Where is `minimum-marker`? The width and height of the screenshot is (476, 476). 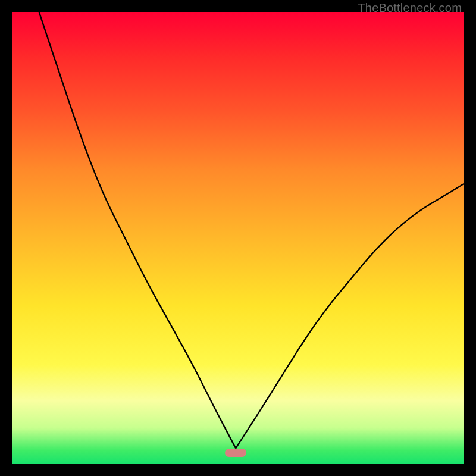 minimum-marker is located at coordinates (236, 453).